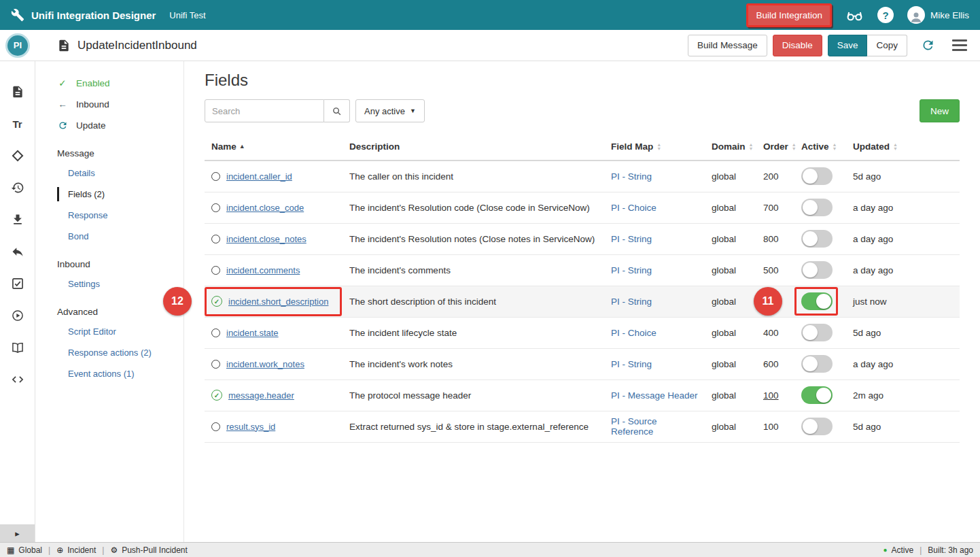 Image resolution: width=980 pixels, height=557 pixels. I want to click on grid-icon: ▦, so click(11, 550).